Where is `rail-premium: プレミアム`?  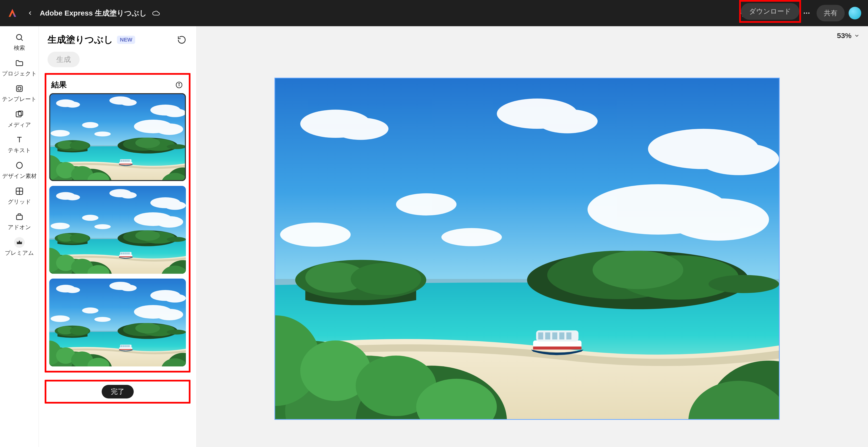 rail-premium: プレミアム is located at coordinates (20, 247).